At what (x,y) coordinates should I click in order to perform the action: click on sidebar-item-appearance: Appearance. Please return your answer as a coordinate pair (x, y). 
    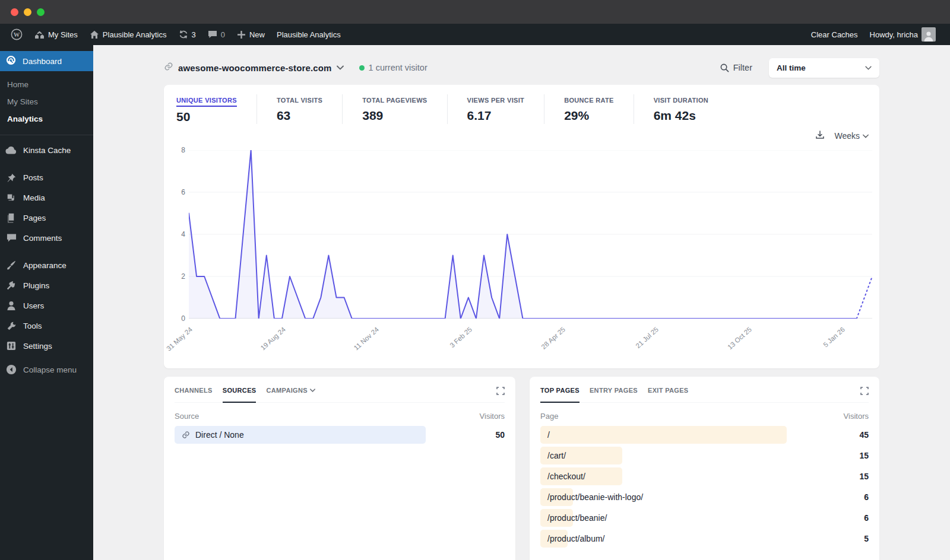
    Looking at the image, I should click on (46, 265).